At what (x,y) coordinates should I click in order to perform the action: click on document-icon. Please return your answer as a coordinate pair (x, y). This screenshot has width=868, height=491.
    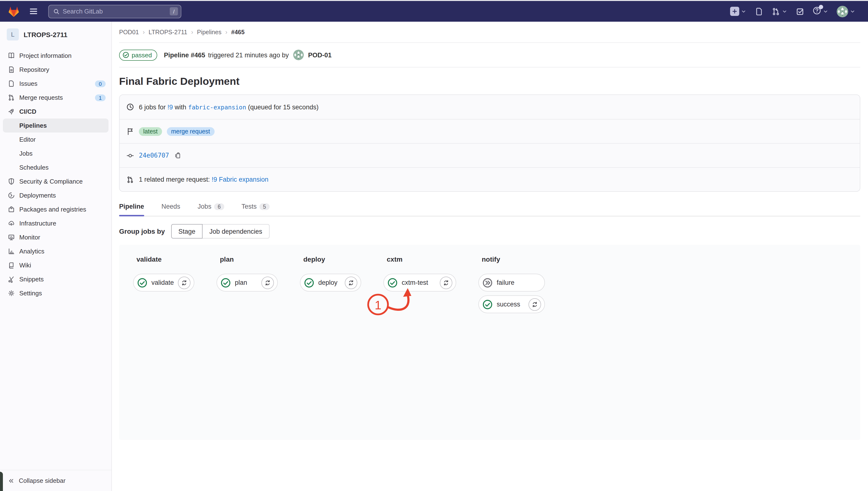
    Looking at the image, I should click on (11, 69).